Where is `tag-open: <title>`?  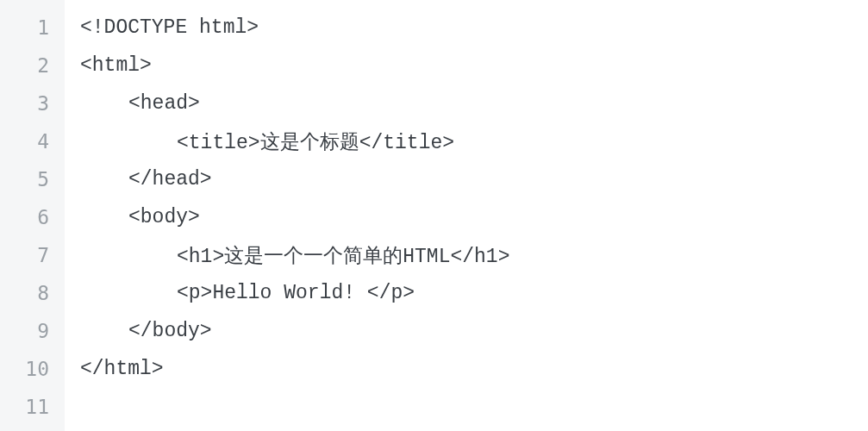 tag-open: <title> is located at coordinates (219, 143).